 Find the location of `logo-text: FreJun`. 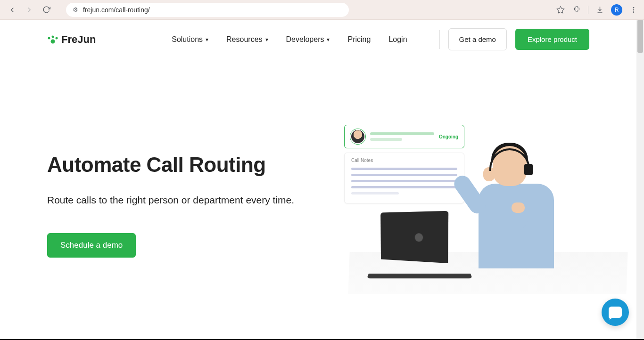

logo-text: FreJun is located at coordinates (78, 40).